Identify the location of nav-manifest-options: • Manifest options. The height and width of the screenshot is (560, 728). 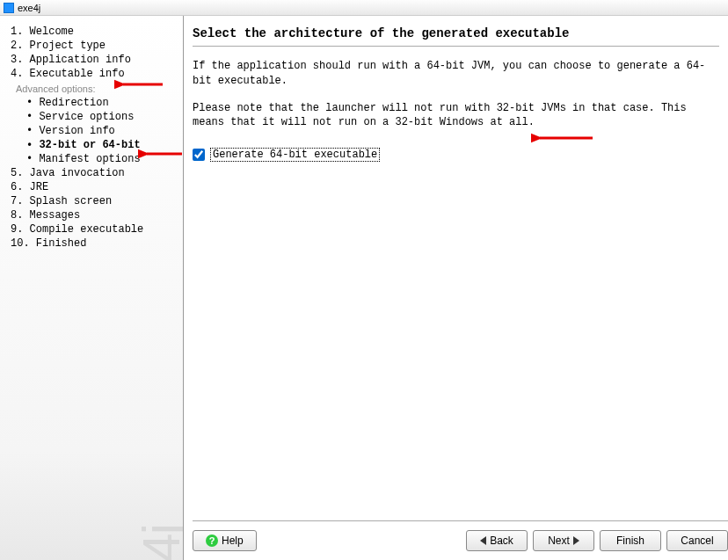
(94, 159).